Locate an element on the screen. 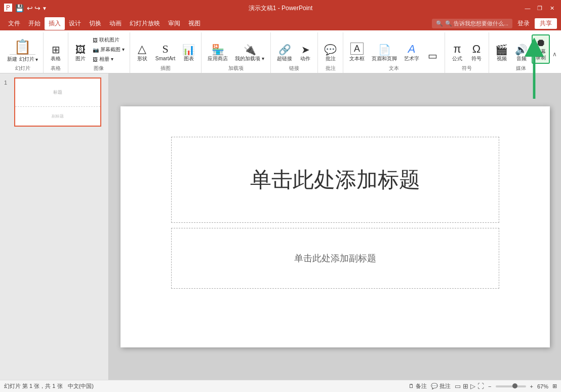 Image resolution: width=561 pixels, height=392 pixels. store-icon: 🏪 is located at coordinates (218, 50).